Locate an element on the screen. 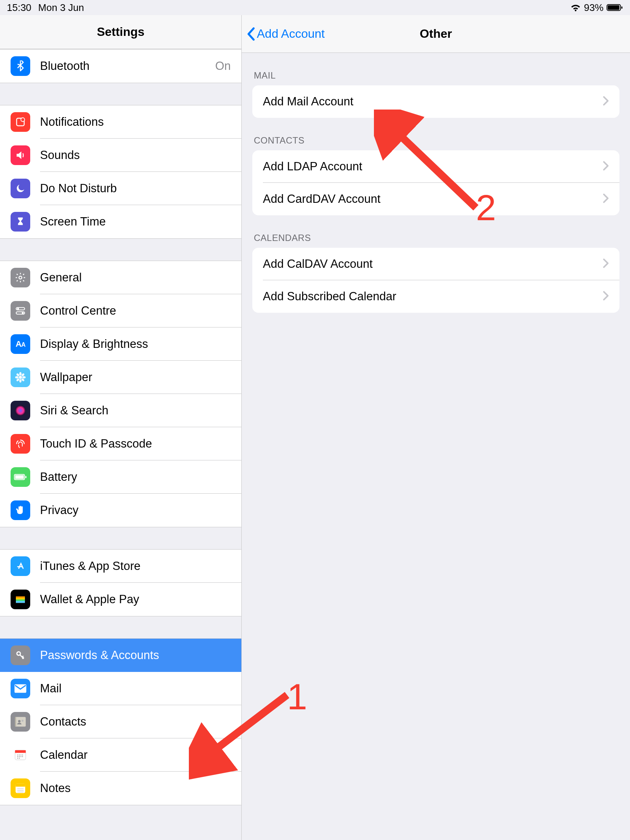 The image size is (630, 840). detail-row-label: Add Mail Account is located at coordinates (433, 102).